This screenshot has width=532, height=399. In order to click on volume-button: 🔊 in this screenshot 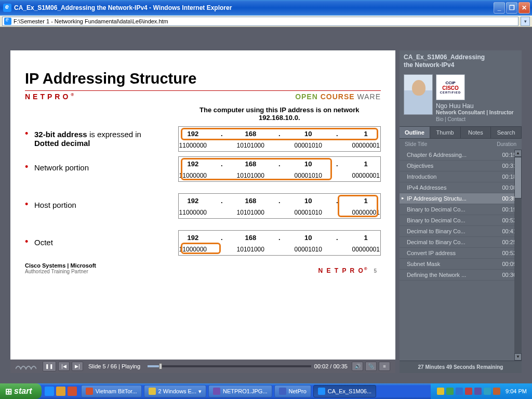, I will do `click(357, 366)`.